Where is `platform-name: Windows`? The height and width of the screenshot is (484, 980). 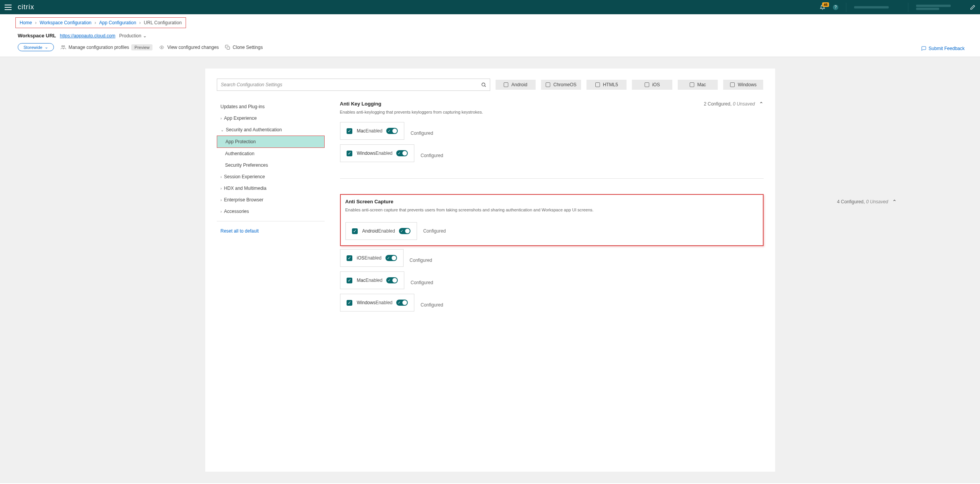 platform-name: Windows is located at coordinates (367, 303).